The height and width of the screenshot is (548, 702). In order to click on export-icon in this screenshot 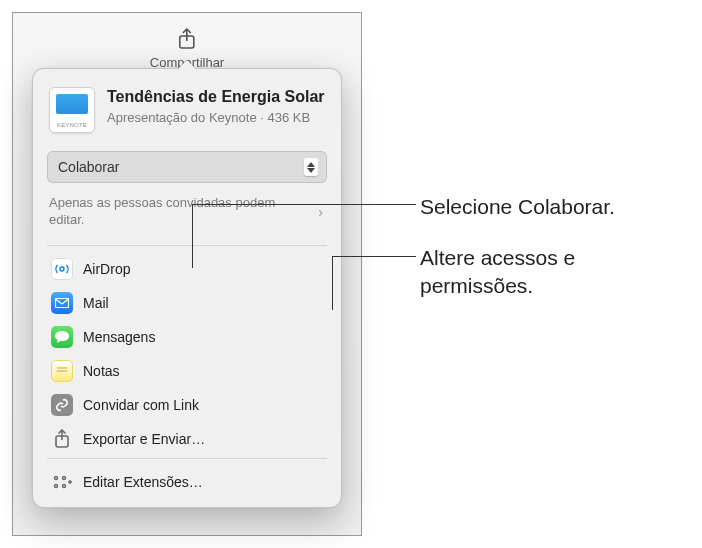, I will do `click(62, 439)`.